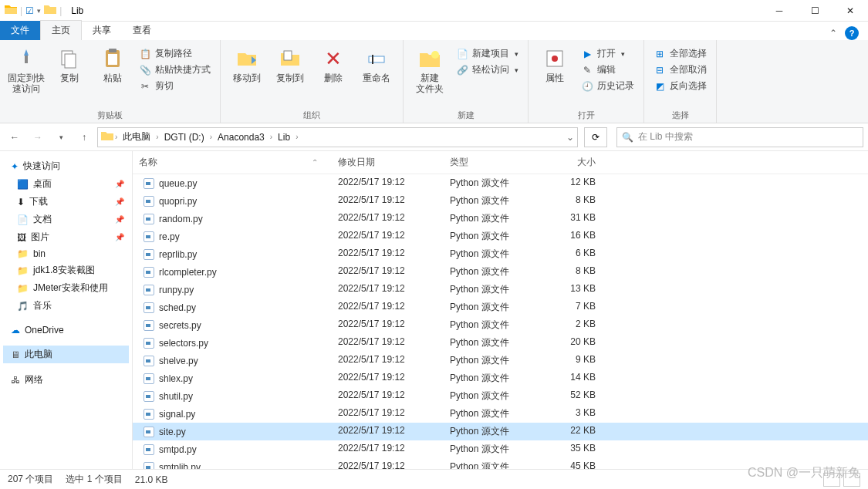 This screenshot has width=868, height=489. What do you see at coordinates (42, 219) in the screenshot?
I see `sidebar-item-label: 文档` at bounding box center [42, 219].